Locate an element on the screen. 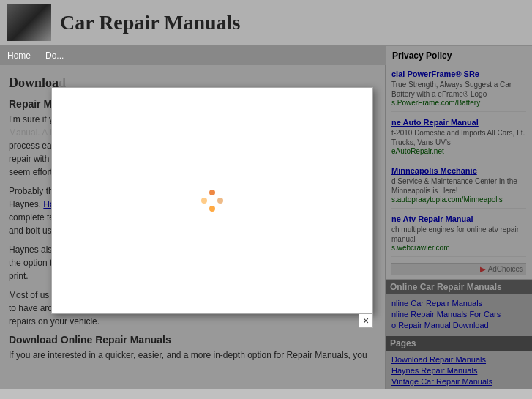 This screenshot has height=399, width=532. site-header: Car Repair Manuals is located at coordinates (266, 23).